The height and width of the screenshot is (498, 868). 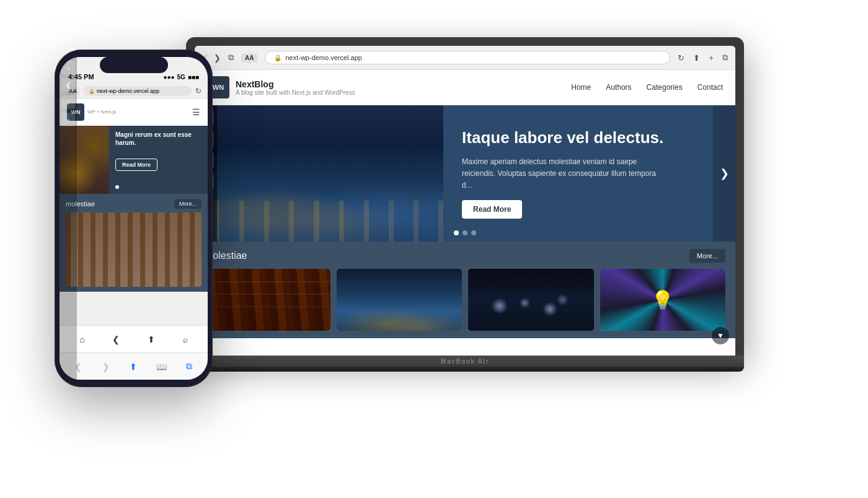 I want to click on phone-read-more-button: Read More, so click(x=136, y=165).